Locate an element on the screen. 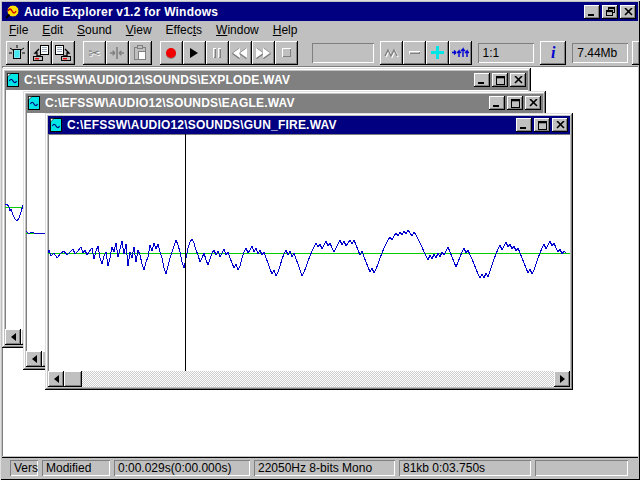 Image resolution: width=640 pixels, height=480 pixels. new-button is located at coordinates (18, 53).